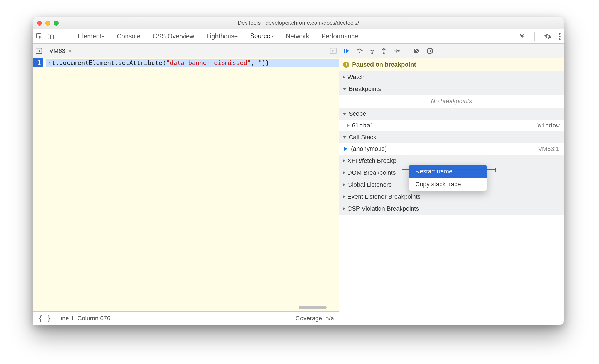 This screenshot has width=599, height=364. I want to click on file-tab-label: VM63, so click(57, 51).